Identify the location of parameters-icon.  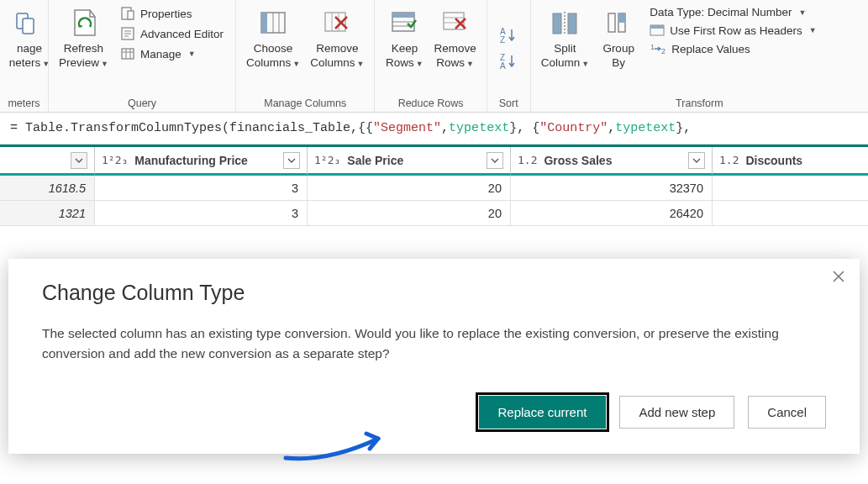
(29, 24).